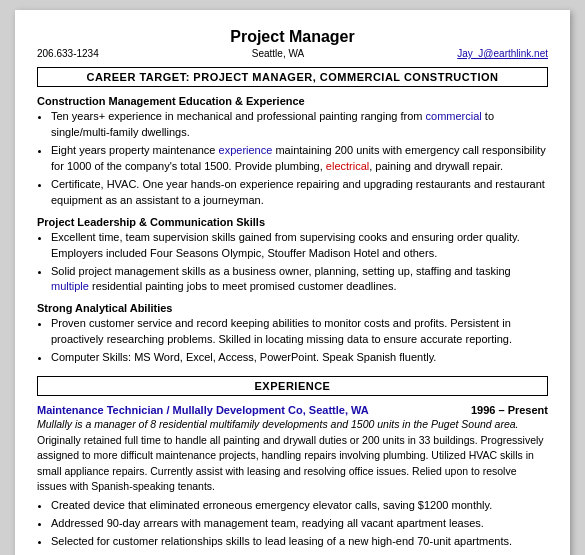 The height and width of the screenshot is (555, 585). Describe the element at coordinates (278, 54) in the screenshot. I see `location: Seattle, WA` at that location.